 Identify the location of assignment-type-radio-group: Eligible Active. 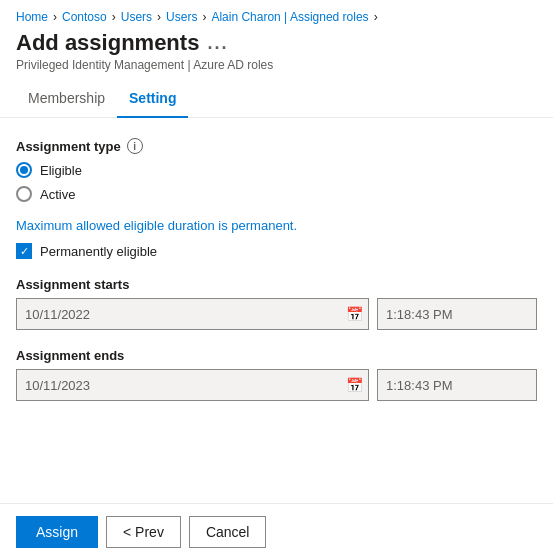
(276, 182).